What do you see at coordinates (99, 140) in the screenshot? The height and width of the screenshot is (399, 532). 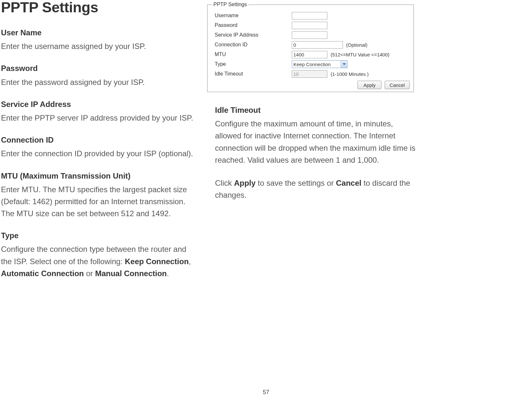 I see `section-connid-title: Connection ID` at bounding box center [99, 140].